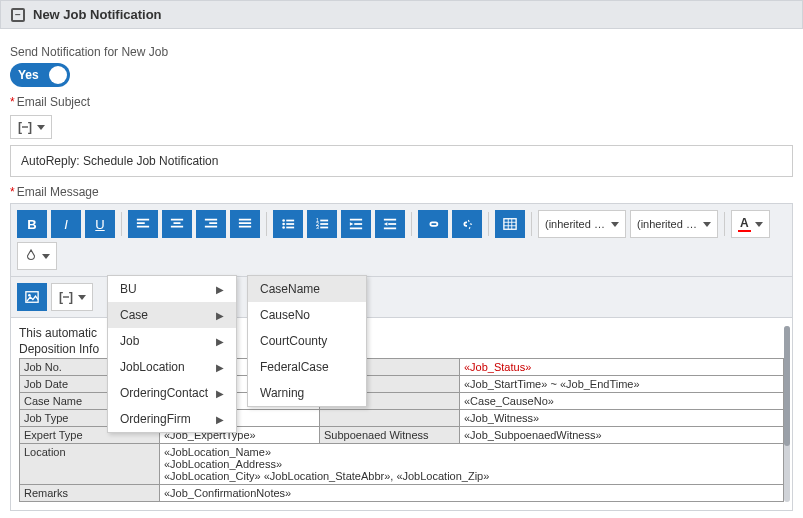  Describe the element at coordinates (402, 102) in the screenshot. I see `subject-label: *Email Subject` at that location.